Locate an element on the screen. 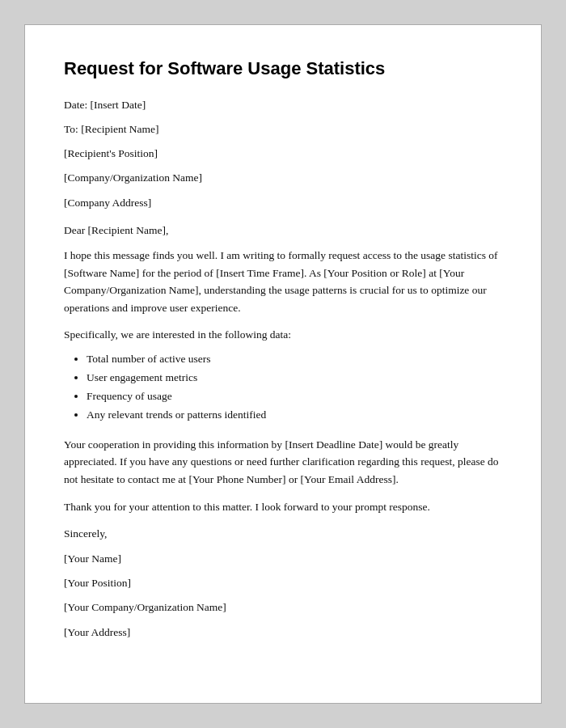 The image size is (566, 728). list-item: Total number of active users is located at coordinates (294, 359).